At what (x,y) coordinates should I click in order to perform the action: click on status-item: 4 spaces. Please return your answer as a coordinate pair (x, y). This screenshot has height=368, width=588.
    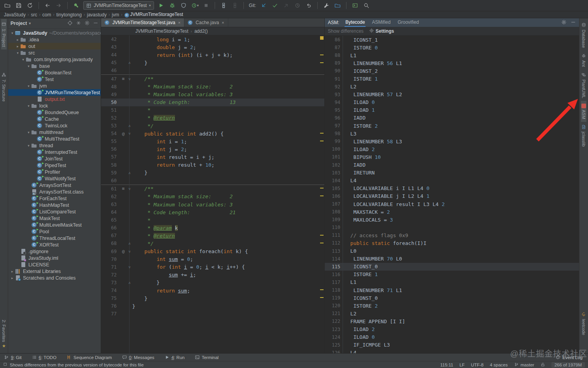
    Looking at the image, I should click on (499, 365).